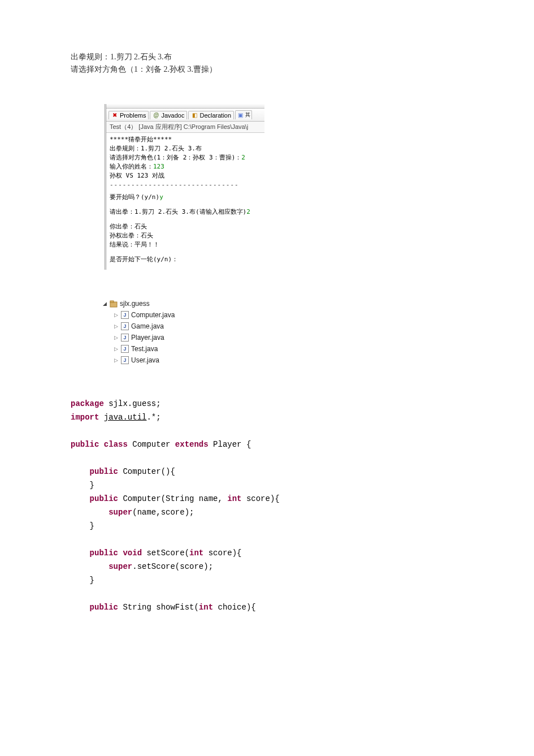  I want to click on kw-class: class, so click(116, 444).